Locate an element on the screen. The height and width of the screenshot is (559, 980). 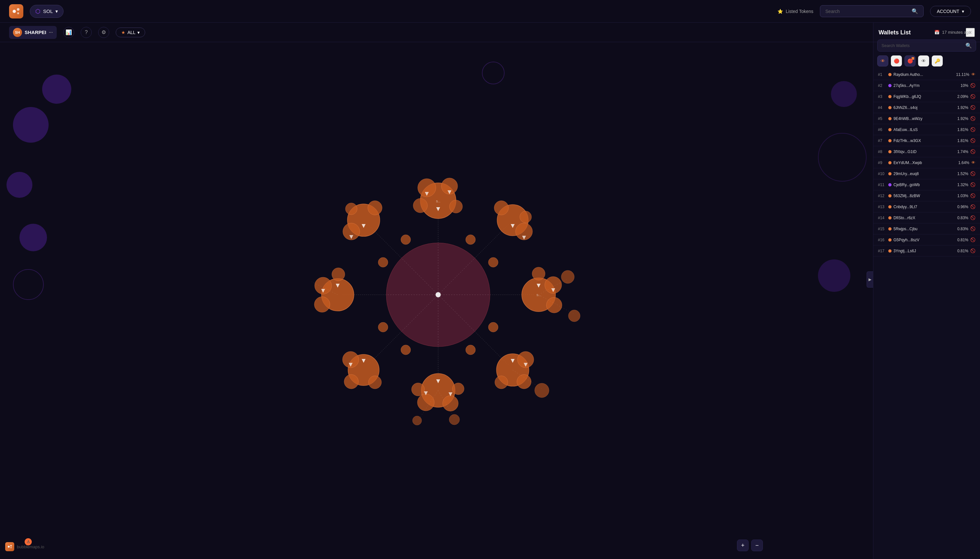
listed-tokens-label: Listed Tokens is located at coordinates (799, 12).